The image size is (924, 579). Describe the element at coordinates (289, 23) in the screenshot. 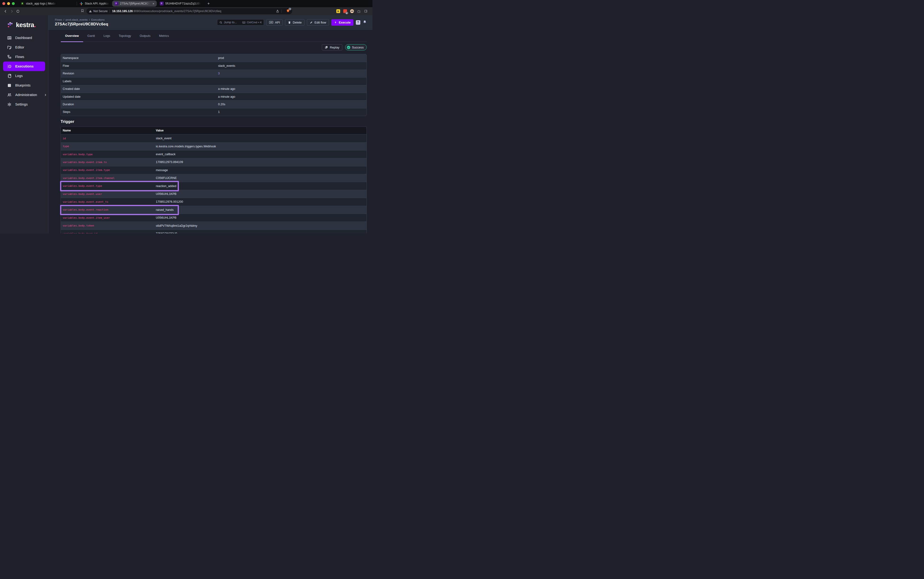

I see `trash-icon` at that location.